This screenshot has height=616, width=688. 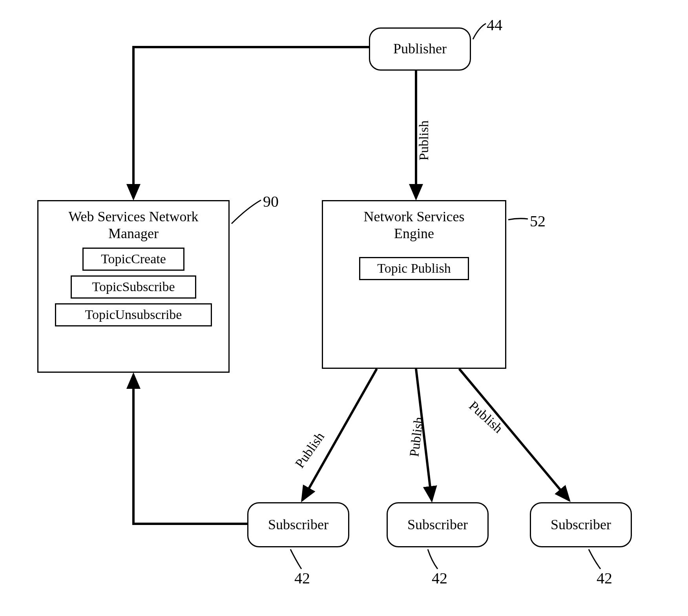 What do you see at coordinates (133, 287) in the screenshot?
I see `wsnm-op-topicsubscribe: TopicSubscribe` at bounding box center [133, 287].